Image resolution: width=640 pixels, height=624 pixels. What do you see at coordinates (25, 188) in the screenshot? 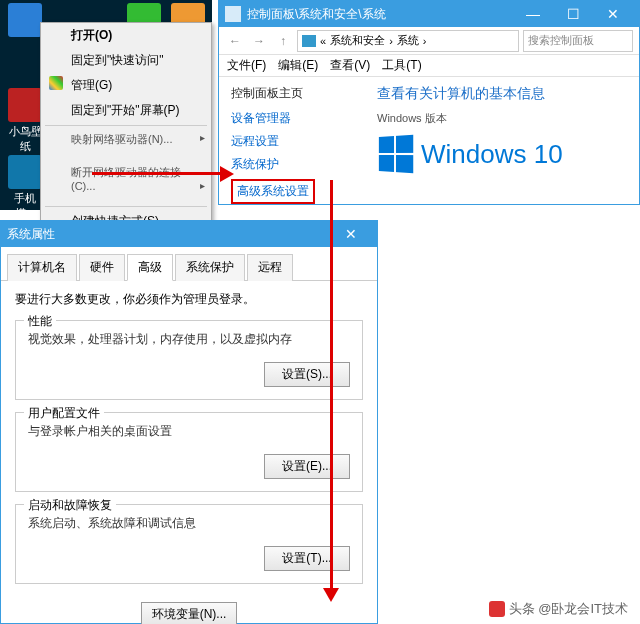
I see `desktop-icon-phone: 手机模...` at bounding box center [25, 188].